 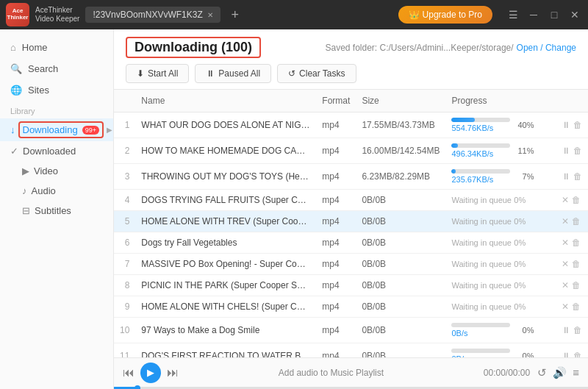 What do you see at coordinates (193, 47) in the screenshot?
I see `page-title: Downloading (100)` at bounding box center [193, 47].